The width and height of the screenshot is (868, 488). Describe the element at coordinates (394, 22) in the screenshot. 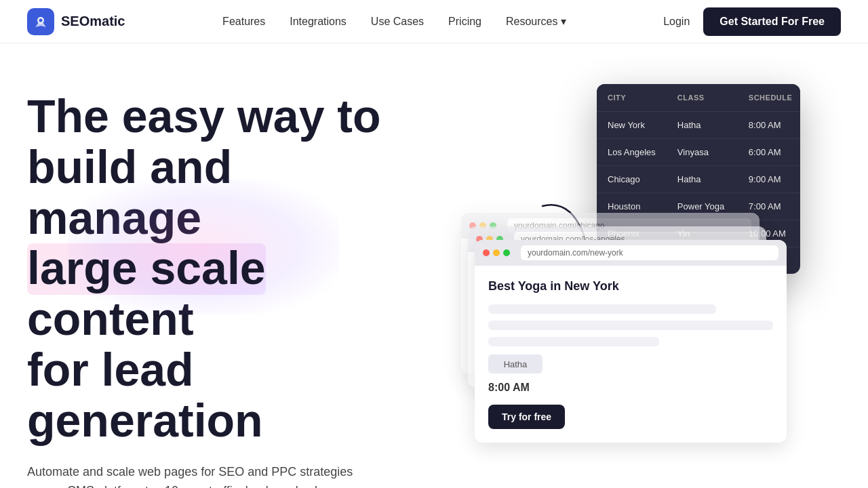

I see `nav-links: Features Integrations Use Cases Pricing …` at that location.